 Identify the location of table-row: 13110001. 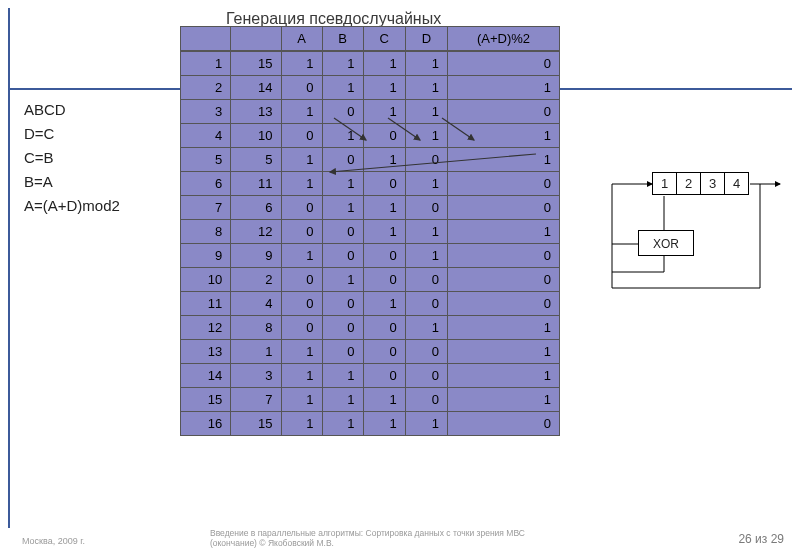
(370, 352).